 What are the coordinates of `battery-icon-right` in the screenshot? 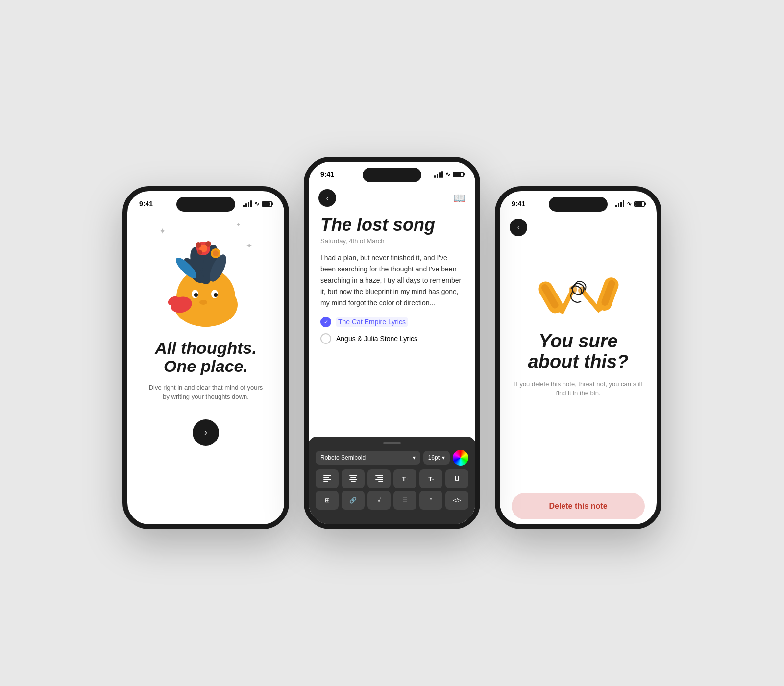 It's located at (639, 204).